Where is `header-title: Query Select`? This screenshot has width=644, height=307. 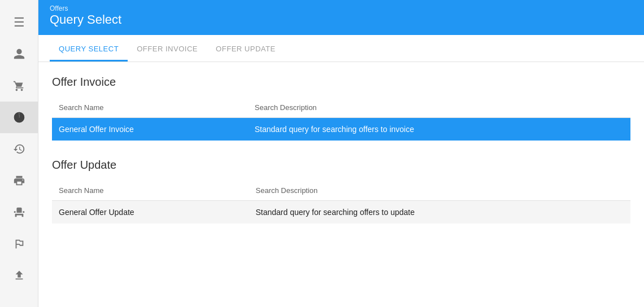 header-title: Query Select is located at coordinates (341, 20).